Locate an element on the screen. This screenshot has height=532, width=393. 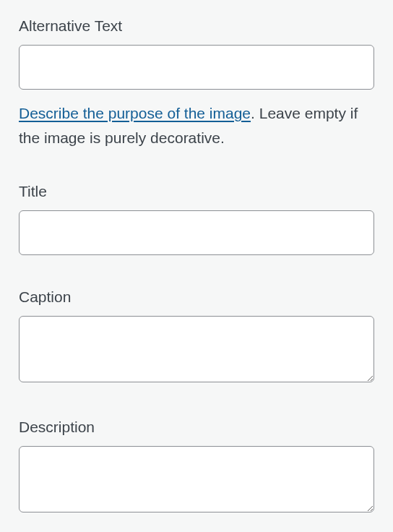
title-field-group: Title is located at coordinates (196, 219).